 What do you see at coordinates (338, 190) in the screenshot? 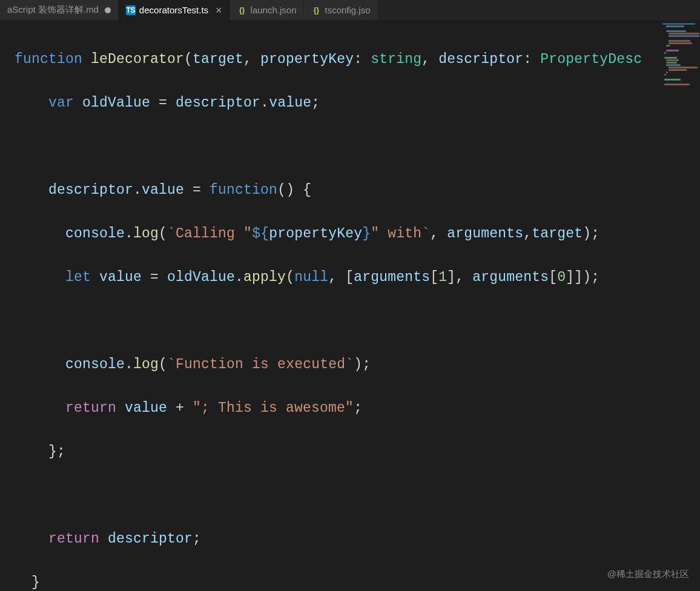
I see `code-line: descriptor.value = function() {` at bounding box center [338, 190].